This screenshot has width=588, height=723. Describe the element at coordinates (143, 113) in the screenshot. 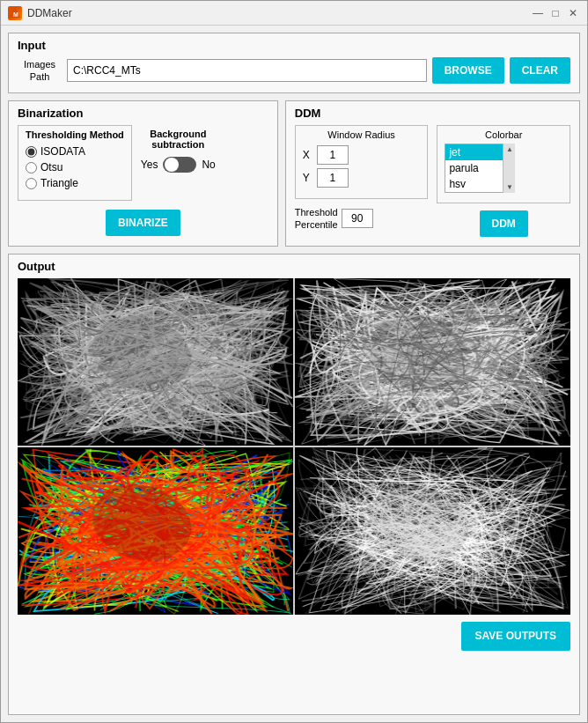

I see `binarization-title: Binarization` at that location.